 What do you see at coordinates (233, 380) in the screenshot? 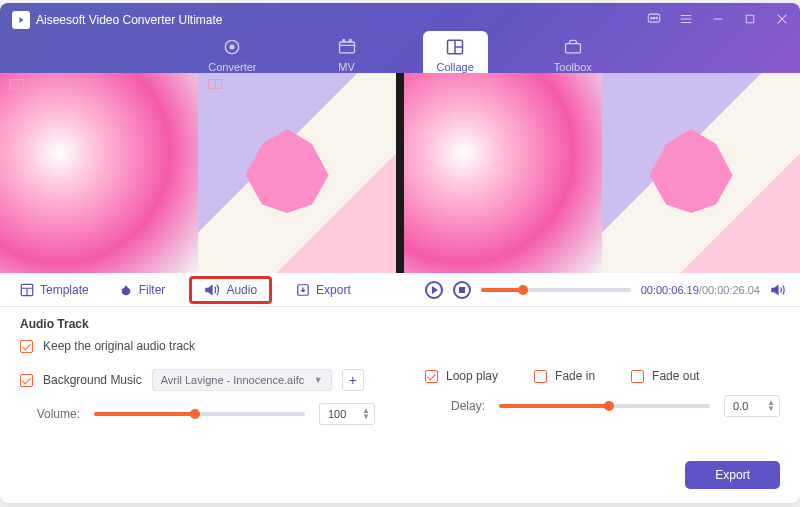
I see `bg-music-selected: Avril Lavigne - Innocence.aifc` at bounding box center [233, 380].